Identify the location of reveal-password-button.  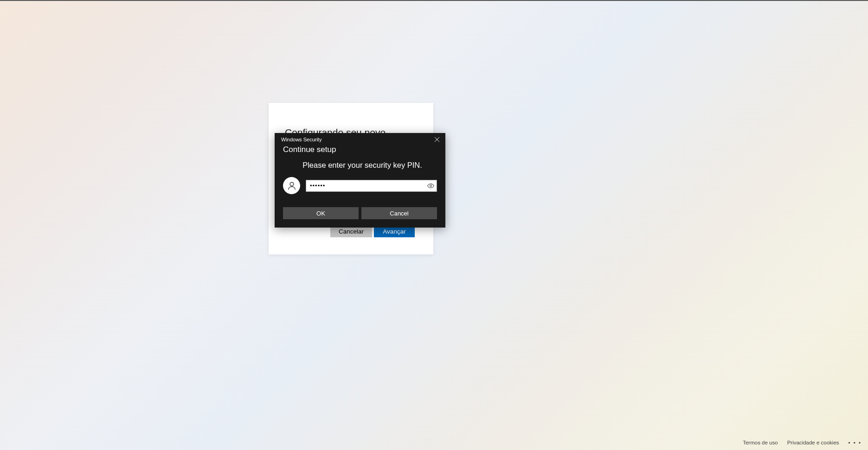
(431, 185).